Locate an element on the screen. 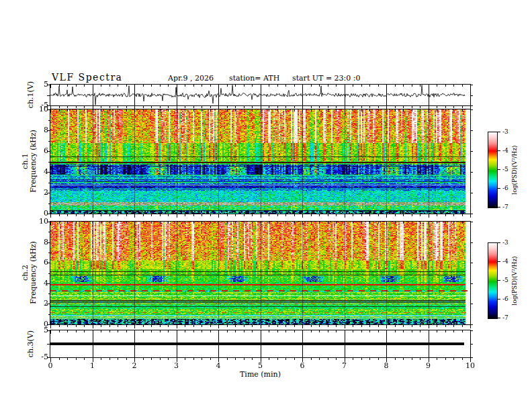 The image size is (532, 411). colorbar-ch2-label: log(PSD)(V²/Hz) is located at coordinates (515, 281).